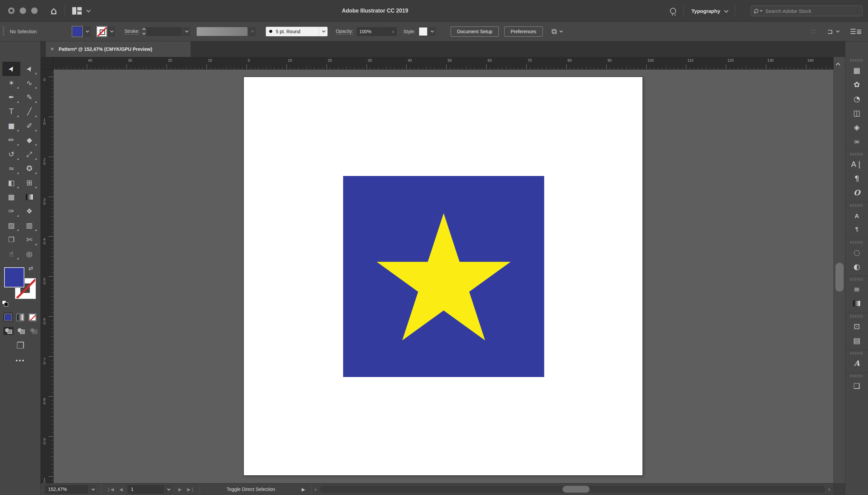 The width and height of the screenshot is (868, 495). What do you see at coordinates (47, 63) in the screenshot?
I see `ruler-origin-corner` at bounding box center [47, 63].